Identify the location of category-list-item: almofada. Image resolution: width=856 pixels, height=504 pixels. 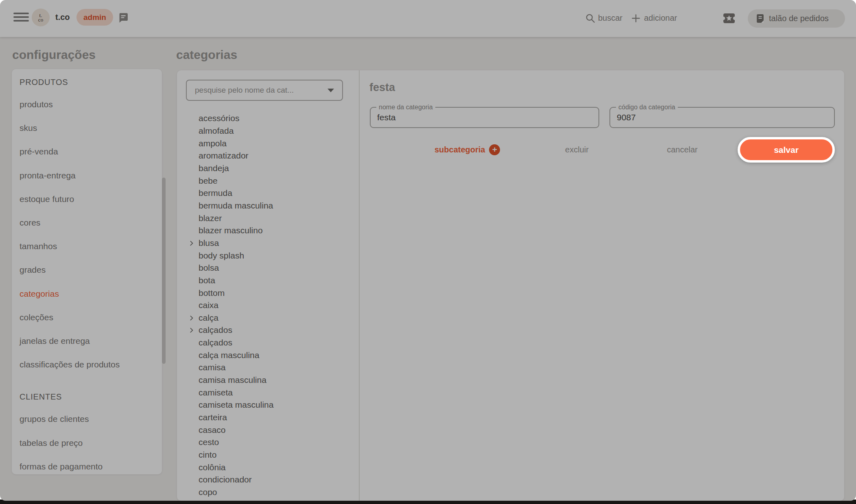
(268, 131).